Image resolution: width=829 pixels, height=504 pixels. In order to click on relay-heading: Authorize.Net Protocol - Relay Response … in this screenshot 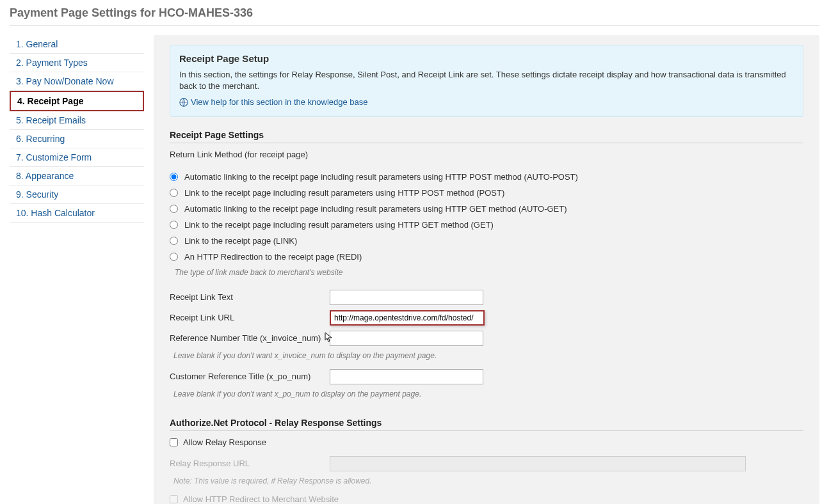, I will do `click(487, 425)`.